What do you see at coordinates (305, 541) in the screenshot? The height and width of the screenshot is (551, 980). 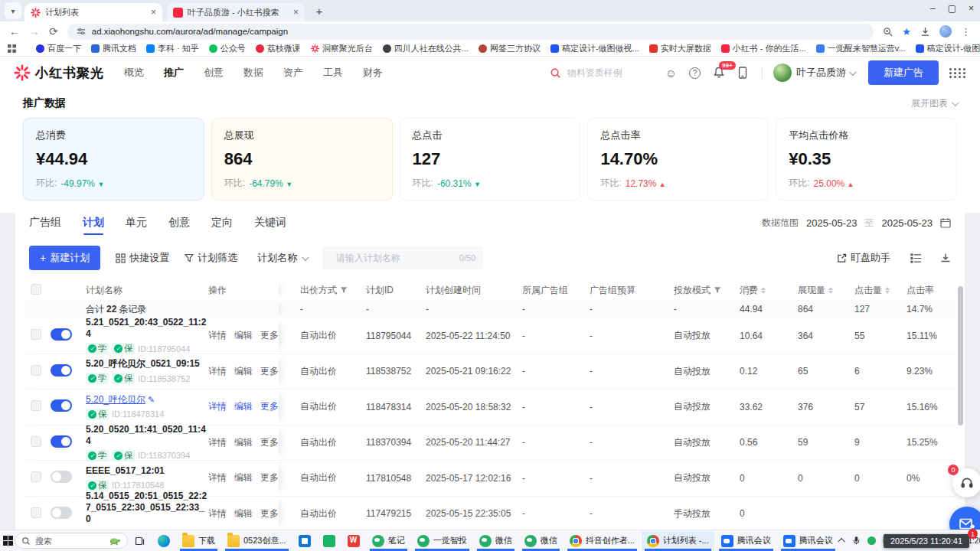 I see `taskbar-app-store` at bounding box center [305, 541].